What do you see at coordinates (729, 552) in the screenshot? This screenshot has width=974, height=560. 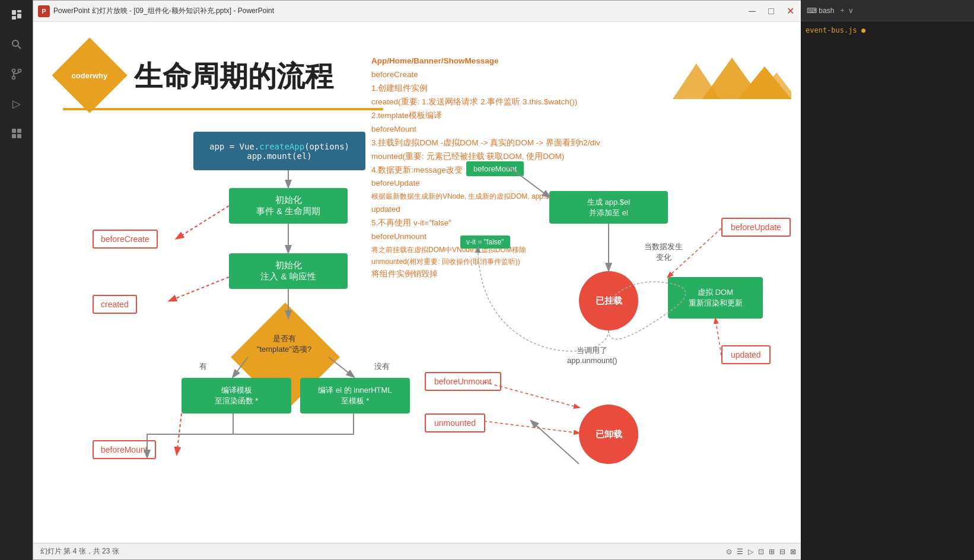 I see `statusbar-icon-1: ⊙` at bounding box center [729, 552].